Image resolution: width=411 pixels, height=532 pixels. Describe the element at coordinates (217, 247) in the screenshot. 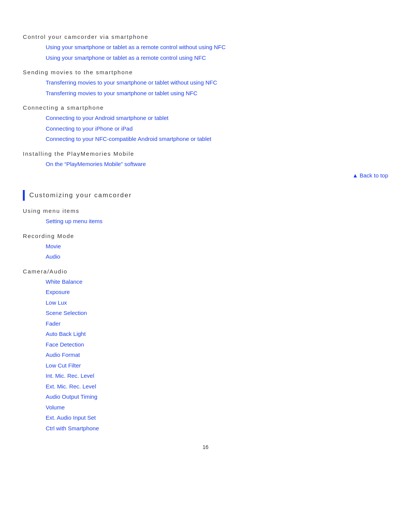

I see `link-movie: Movie` at that location.